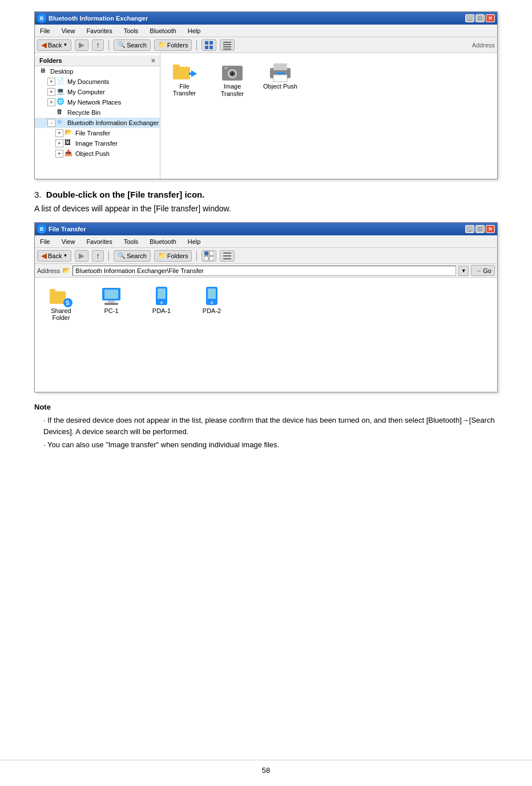  Describe the element at coordinates (266, 271) in the screenshot. I see `window2-addressbar: Address 📂 Bluetooth Information Exchange…` at that location.